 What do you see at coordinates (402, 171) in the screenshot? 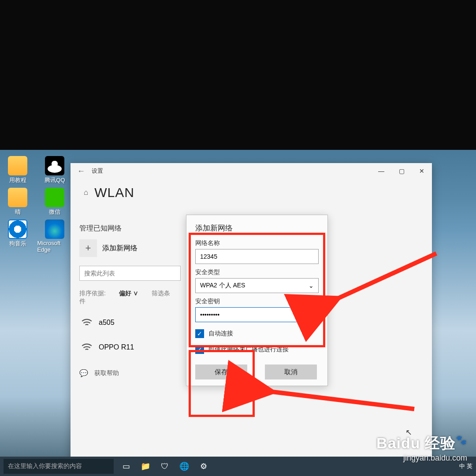
I see `window-controls: — ▢ ✕` at bounding box center [402, 171].